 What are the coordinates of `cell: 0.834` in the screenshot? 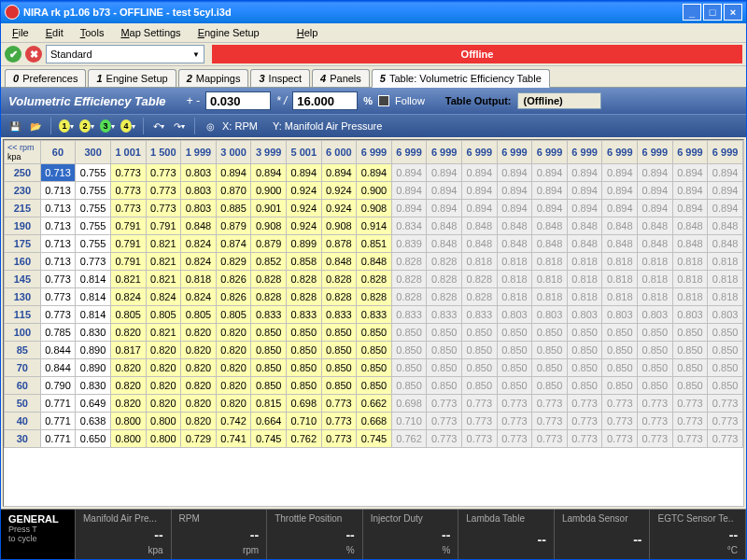 It's located at (409, 226).